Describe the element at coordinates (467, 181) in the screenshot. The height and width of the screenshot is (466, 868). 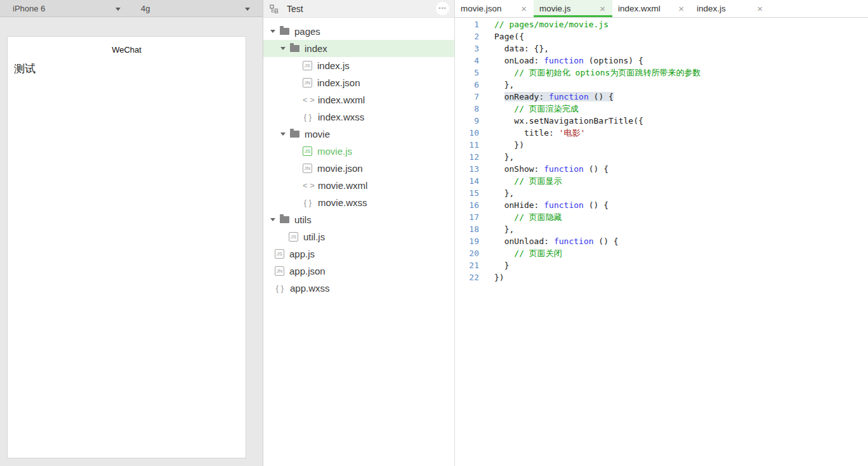
I see `line-number: 14` at that location.